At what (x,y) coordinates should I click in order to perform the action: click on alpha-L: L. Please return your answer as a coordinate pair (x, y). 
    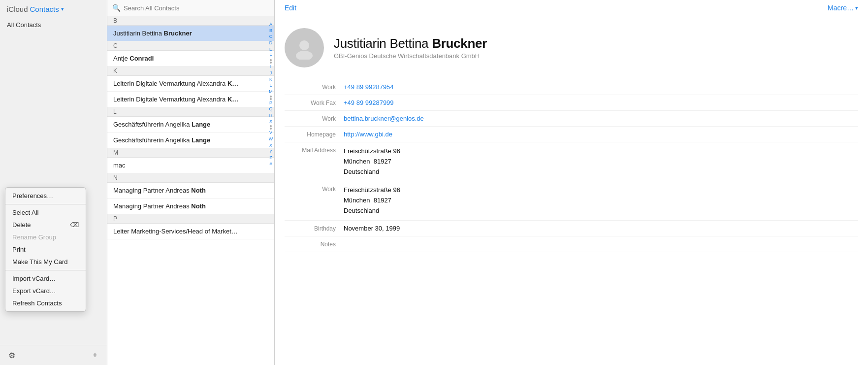
    Looking at the image, I should click on (271, 86).